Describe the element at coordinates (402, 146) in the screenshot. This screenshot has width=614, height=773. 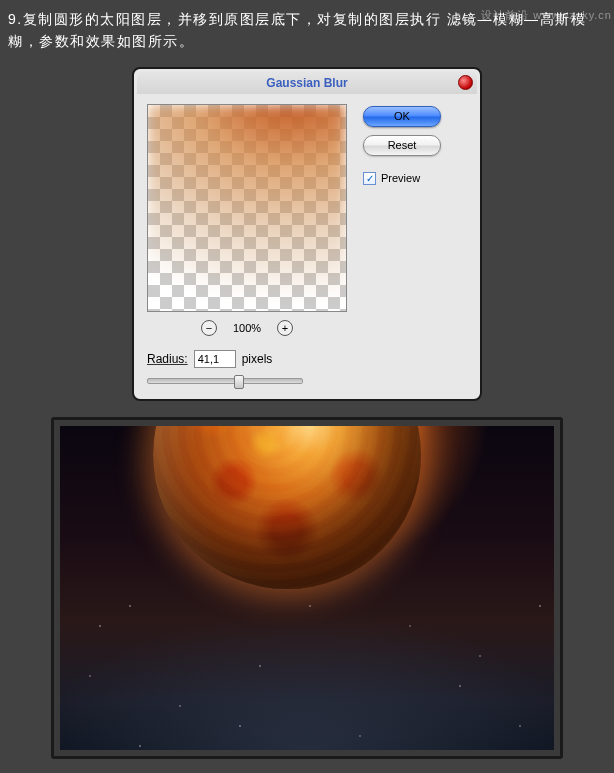
I see `reset-button: Reset` at that location.